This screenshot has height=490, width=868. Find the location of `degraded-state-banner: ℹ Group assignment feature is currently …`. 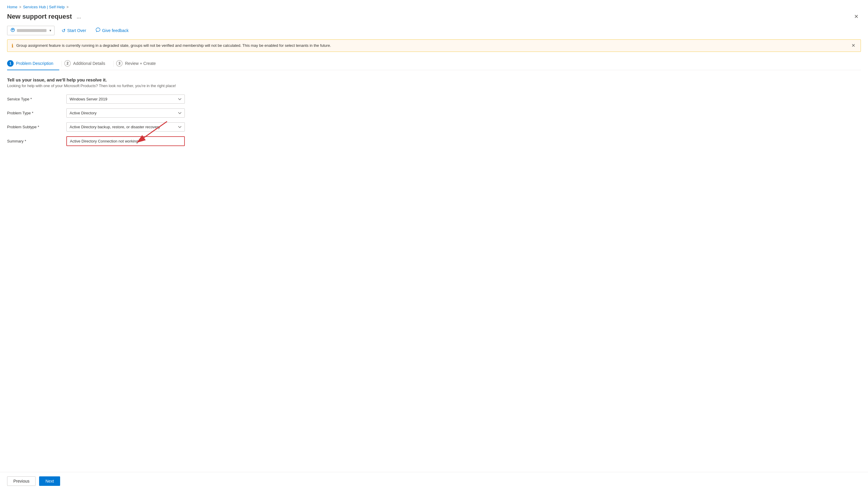

degraded-state-banner: ℹ Group assignment feature is currently … is located at coordinates (434, 46).